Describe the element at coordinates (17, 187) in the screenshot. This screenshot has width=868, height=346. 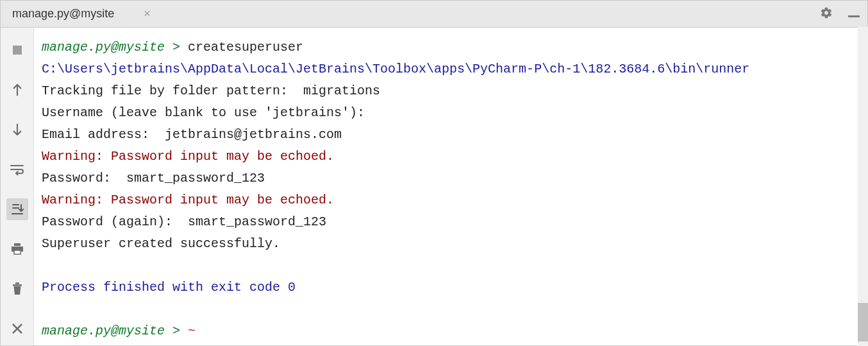
I see `console-toolbar` at that location.